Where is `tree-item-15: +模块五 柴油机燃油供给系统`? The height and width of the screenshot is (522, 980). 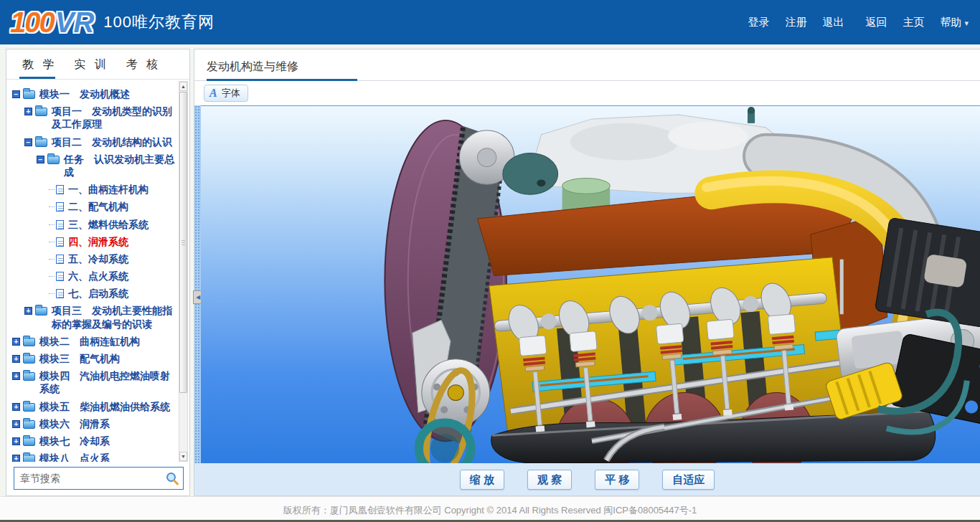
tree-item-15: +模块五 柴油机燃油供给系统 is located at coordinates (92, 407).